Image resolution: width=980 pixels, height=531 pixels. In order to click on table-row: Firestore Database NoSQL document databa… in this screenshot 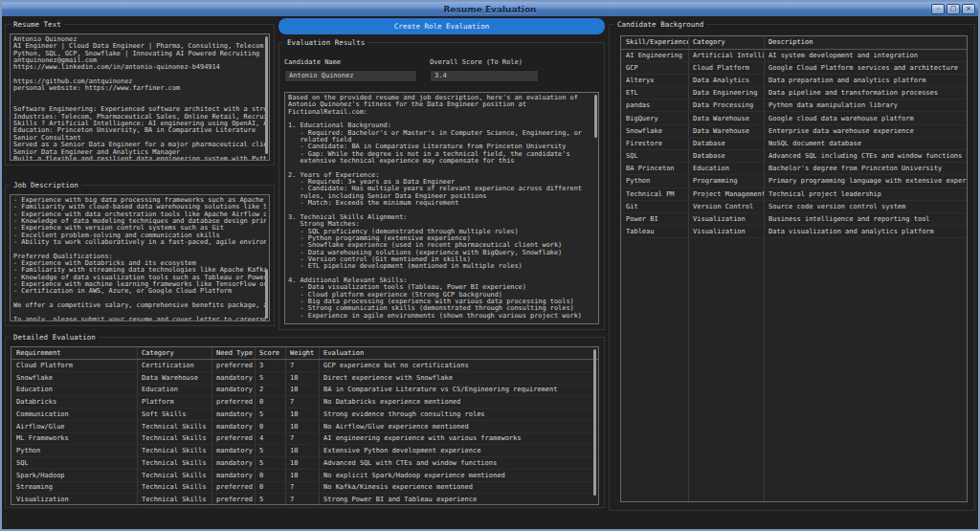, I will do `click(794, 144)`.